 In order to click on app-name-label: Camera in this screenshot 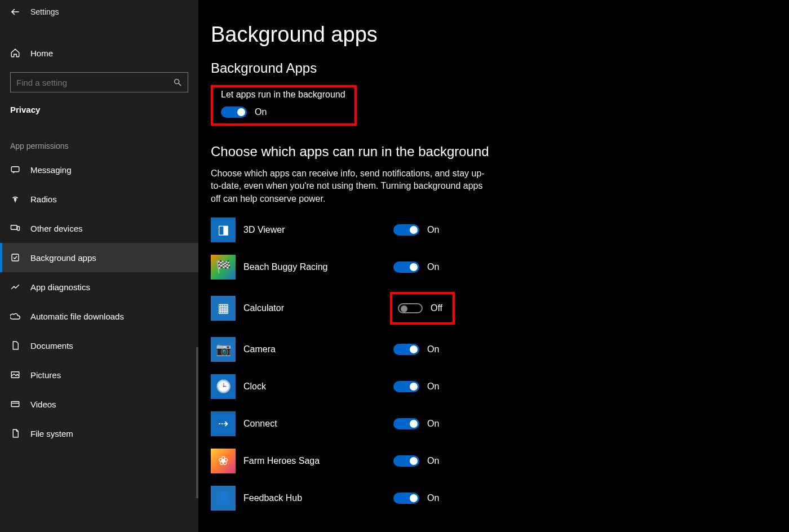, I will do `click(317, 349)`.